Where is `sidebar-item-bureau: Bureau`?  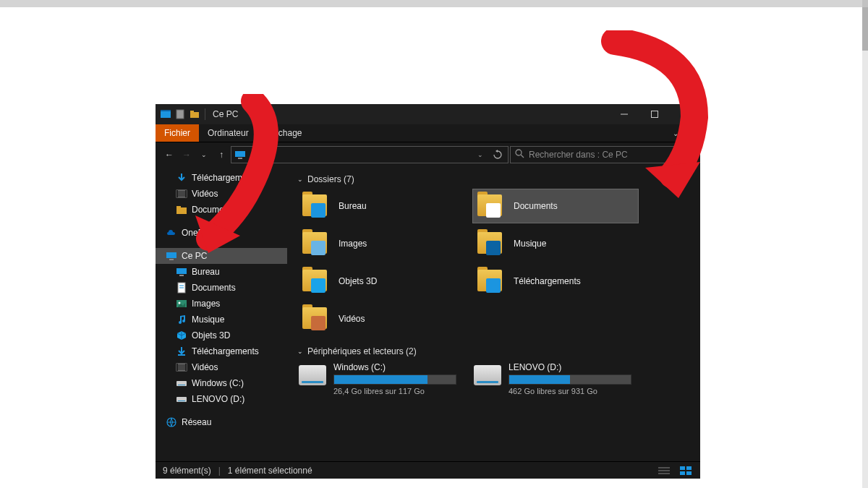 sidebar-item-bureau: Bureau is located at coordinates (221, 272).